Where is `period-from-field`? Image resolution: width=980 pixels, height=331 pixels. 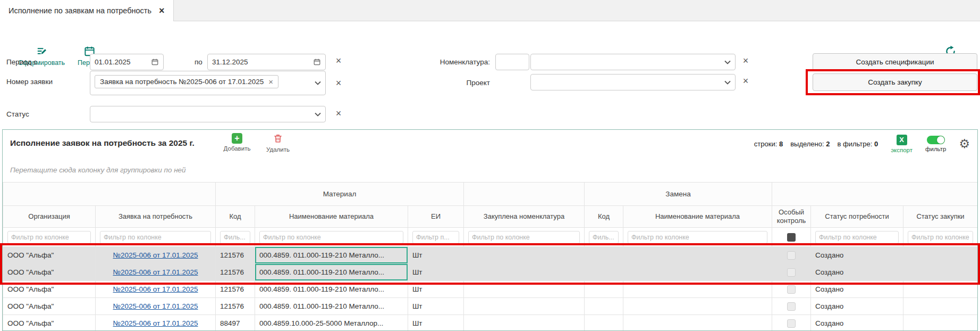 period-from-field is located at coordinates (121, 62).